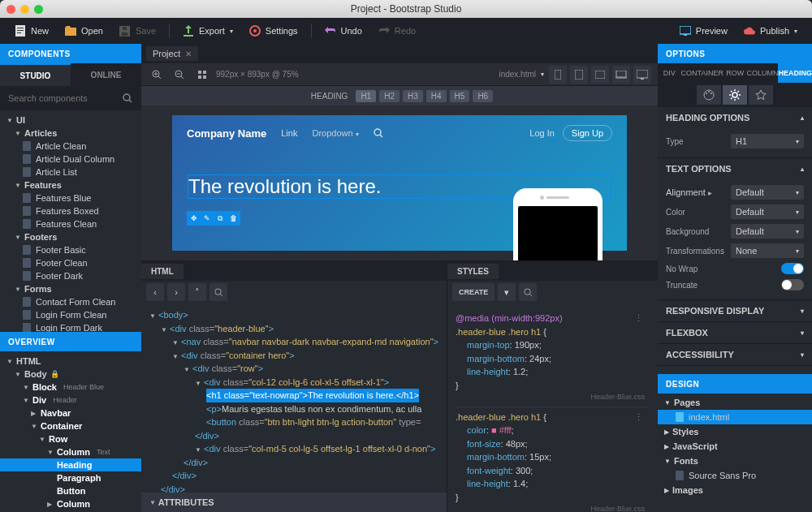 This screenshot has height=512, width=812. What do you see at coordinates (71, 491) in the screenshot?
I see `ov-button: Button` at bounding box center [71, 491].